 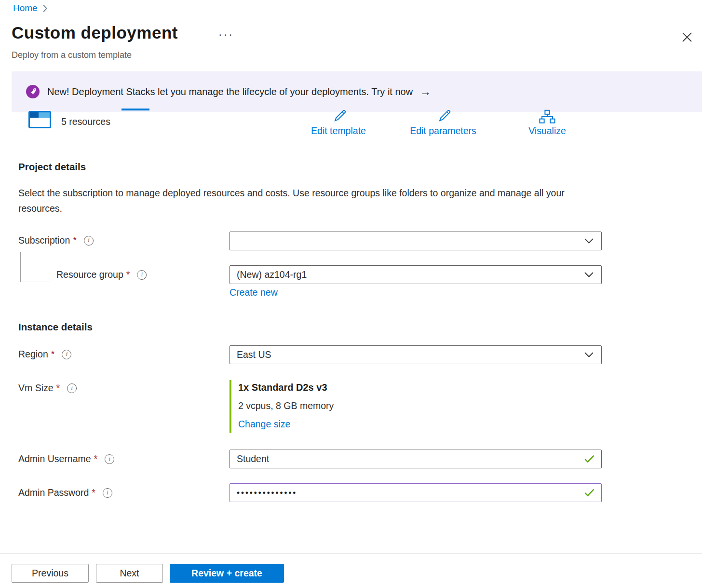 What do you see at coordinates (50, 573) in the screenshot?
I see `previous-button: Previous` at bounding box center [50, 573].